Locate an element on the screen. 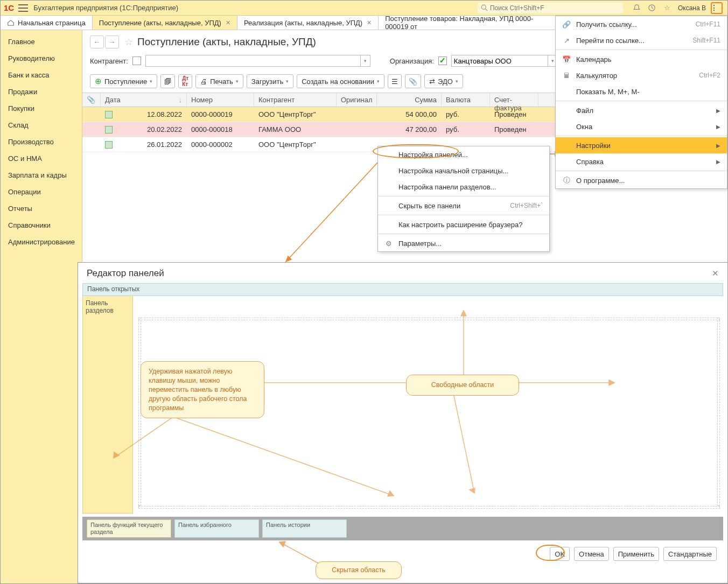  checkbox-org is located at coordinates (443, 61).